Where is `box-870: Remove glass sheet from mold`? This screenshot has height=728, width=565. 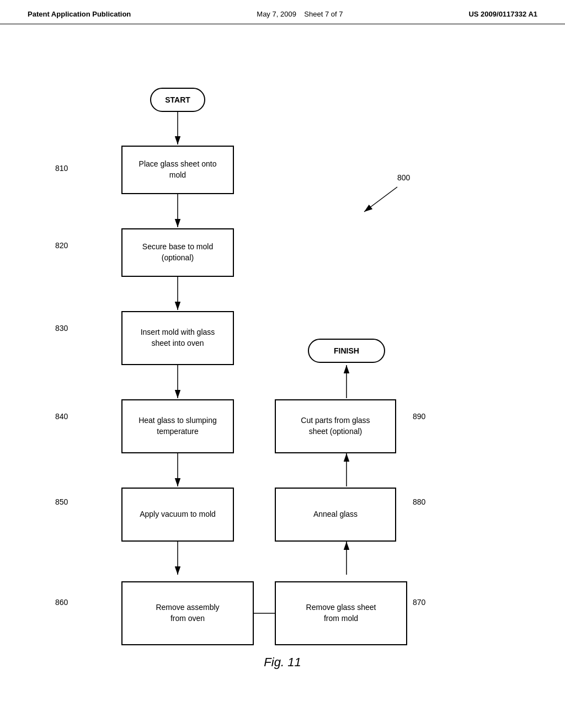
box-870: Remove glass sheet from mold is located at coordinates (341, 613).